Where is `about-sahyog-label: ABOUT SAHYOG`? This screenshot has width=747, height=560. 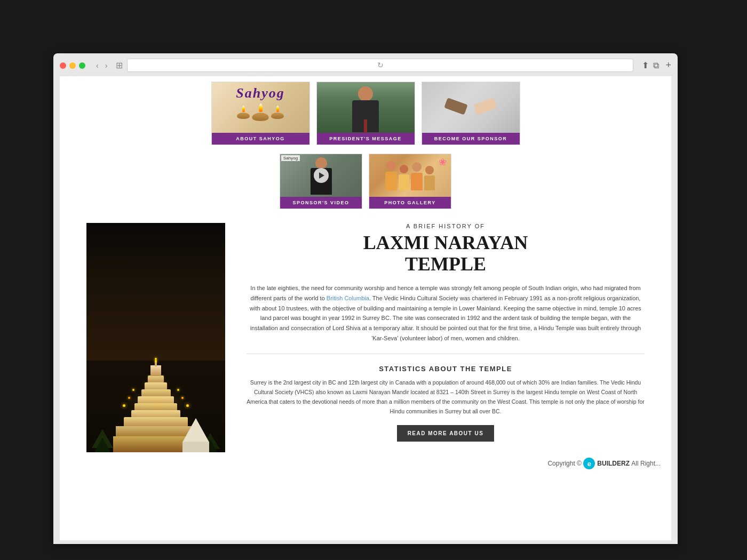
about-sahyog-label: ABOUT SAHYOG is located at coordinates (260, 139).